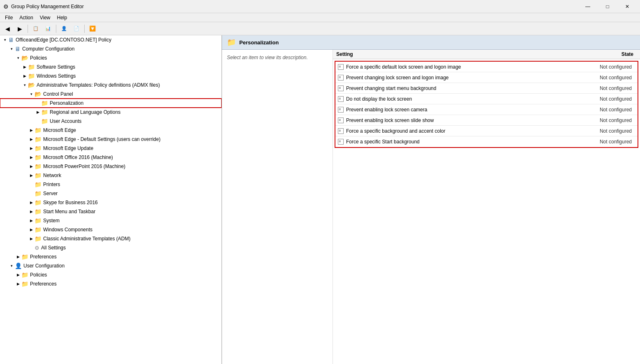 The width and height of the screenshot is (640, 364). I want to click on control-panel-expand-icon: ▾, so click(31, 94).